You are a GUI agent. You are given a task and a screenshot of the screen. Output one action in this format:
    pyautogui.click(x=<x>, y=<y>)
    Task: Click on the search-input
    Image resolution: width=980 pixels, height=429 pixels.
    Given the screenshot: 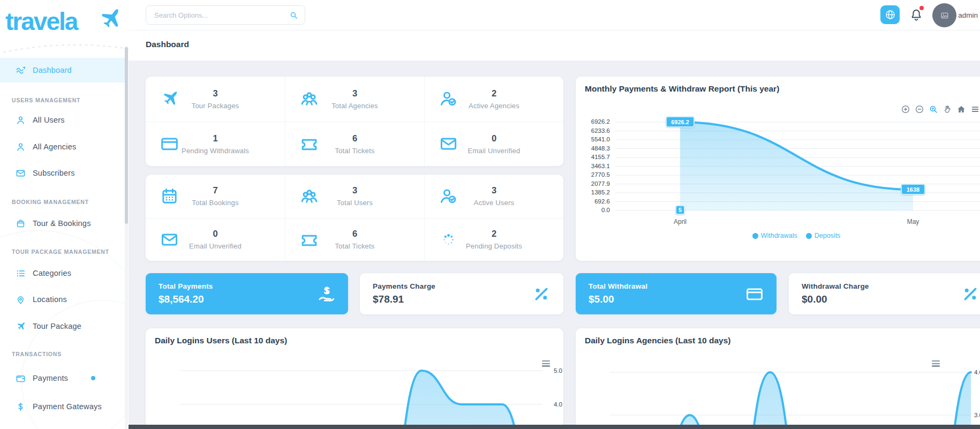 What is the action you would take?
    pyautogui.click(x=221, y=15)
    